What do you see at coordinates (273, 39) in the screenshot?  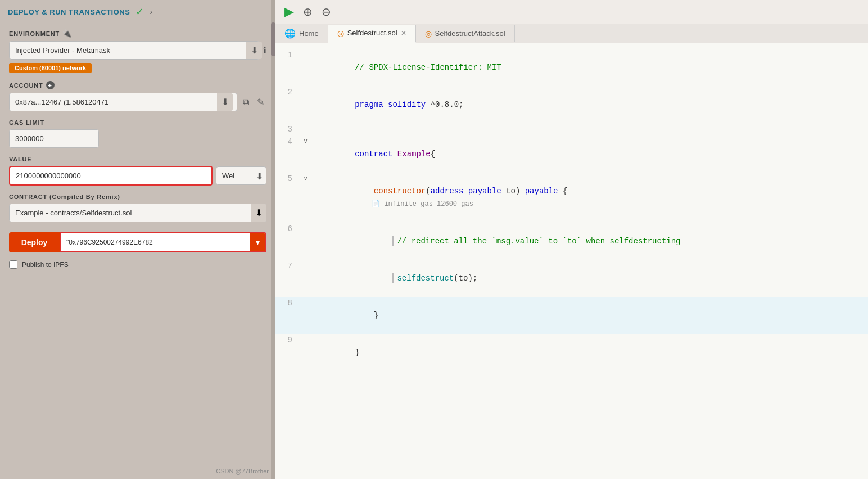 I see `scroll-thumb` at bounding box center [273, 39].